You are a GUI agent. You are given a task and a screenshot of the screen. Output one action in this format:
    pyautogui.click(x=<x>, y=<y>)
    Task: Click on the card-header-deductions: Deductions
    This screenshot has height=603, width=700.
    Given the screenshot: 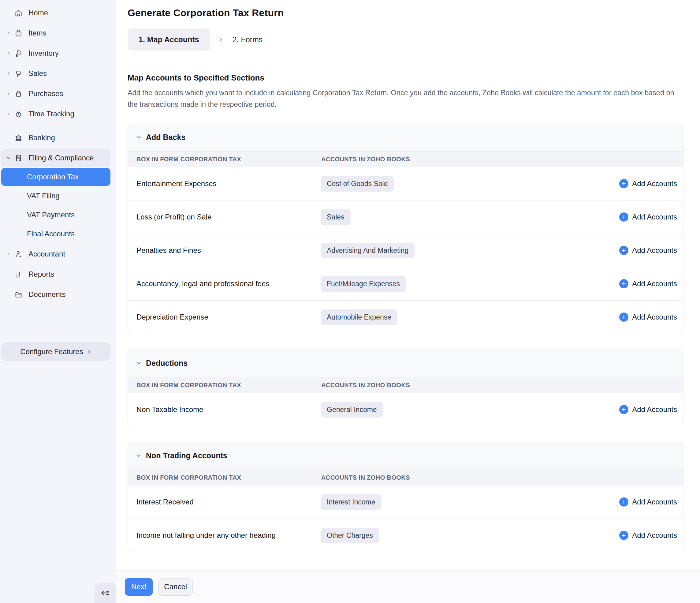 What is the action you would take?
    pyautogui.click(x=405, y=363)
    